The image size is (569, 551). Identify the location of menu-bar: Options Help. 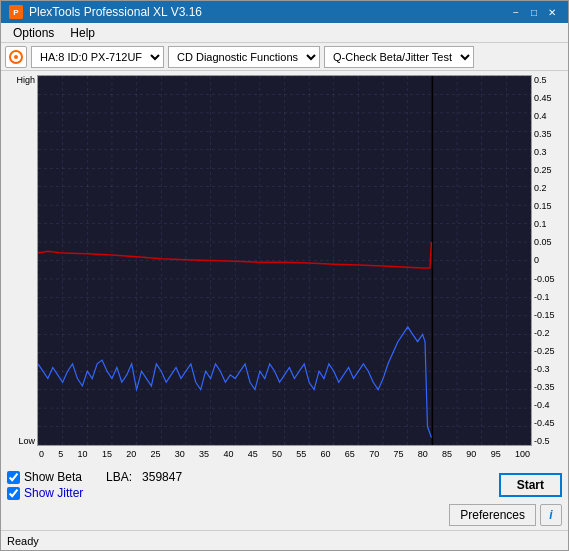
(284, 33).